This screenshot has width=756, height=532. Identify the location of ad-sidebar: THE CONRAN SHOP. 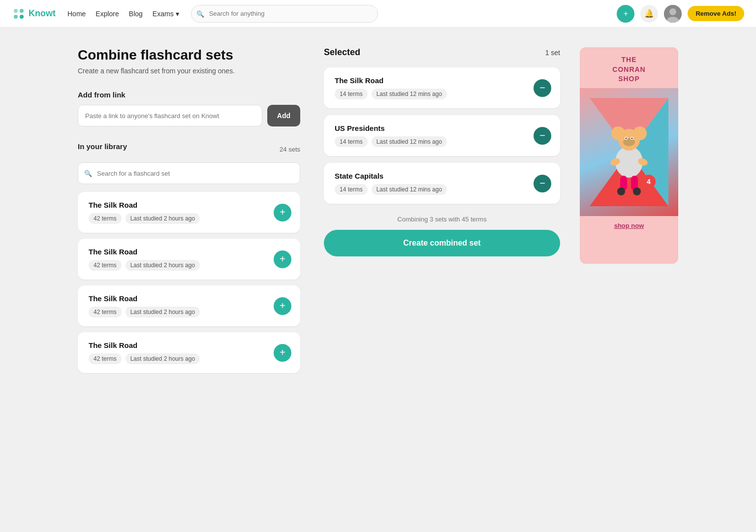
(629, 210).